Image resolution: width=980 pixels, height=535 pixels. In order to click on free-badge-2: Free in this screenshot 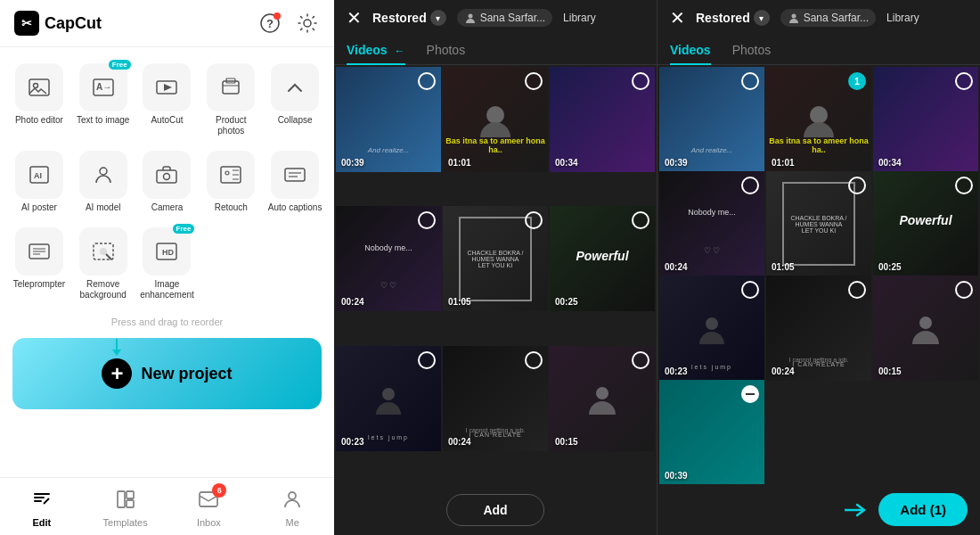, I will do `click(184, 228)`.